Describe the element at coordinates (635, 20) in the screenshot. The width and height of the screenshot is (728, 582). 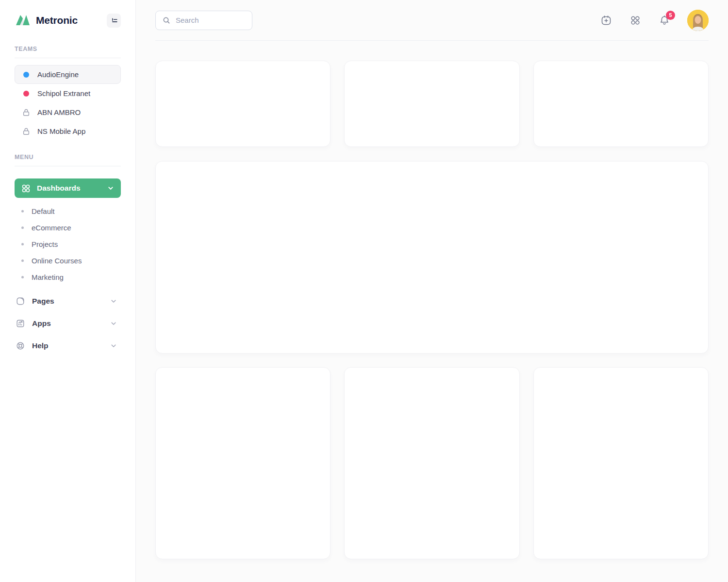
I see `apps-grid-icon` at that location.